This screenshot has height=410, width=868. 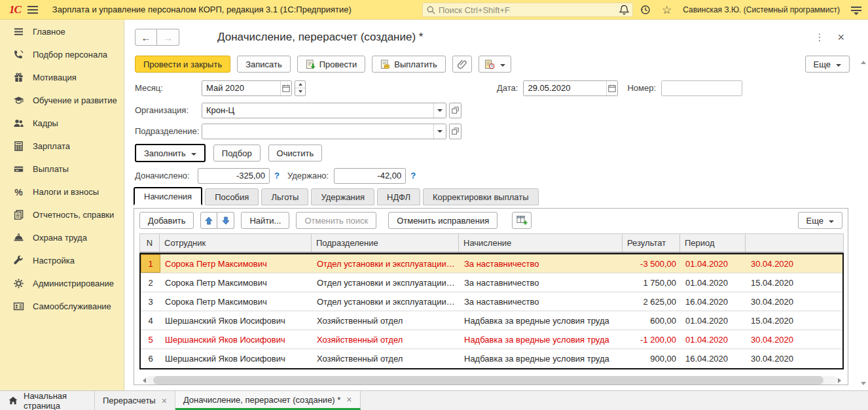 What do you see at coordinates (841, 381) in the screenshot?
I see `scroll-right-icon` at bounding box center [841, 381].